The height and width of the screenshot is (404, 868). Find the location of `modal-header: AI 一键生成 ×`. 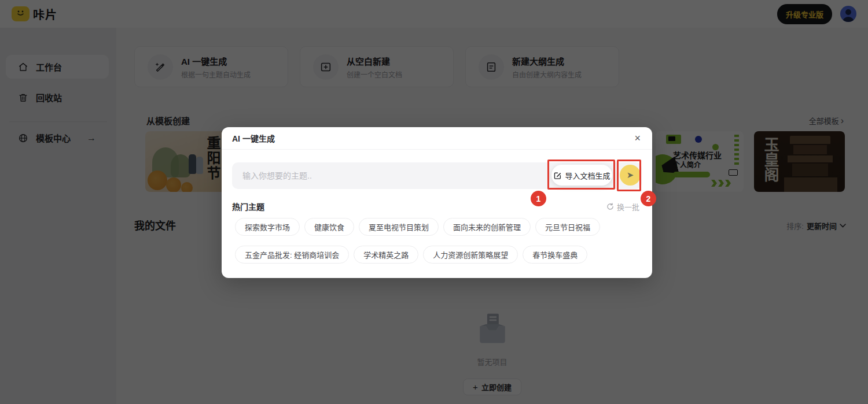

modal-header: AI 一键生成 × is located at coordinates (437, 139).